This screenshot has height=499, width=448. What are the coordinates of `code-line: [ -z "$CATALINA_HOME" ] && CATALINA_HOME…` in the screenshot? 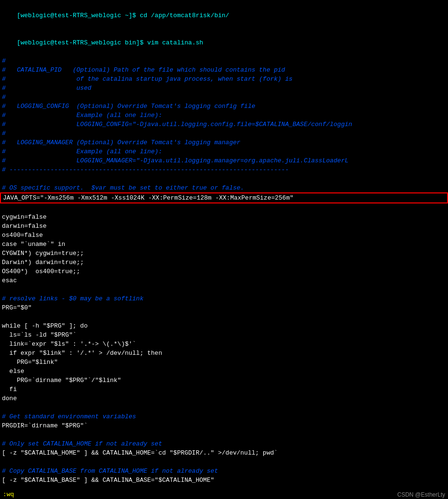 It's located at (224, 453).